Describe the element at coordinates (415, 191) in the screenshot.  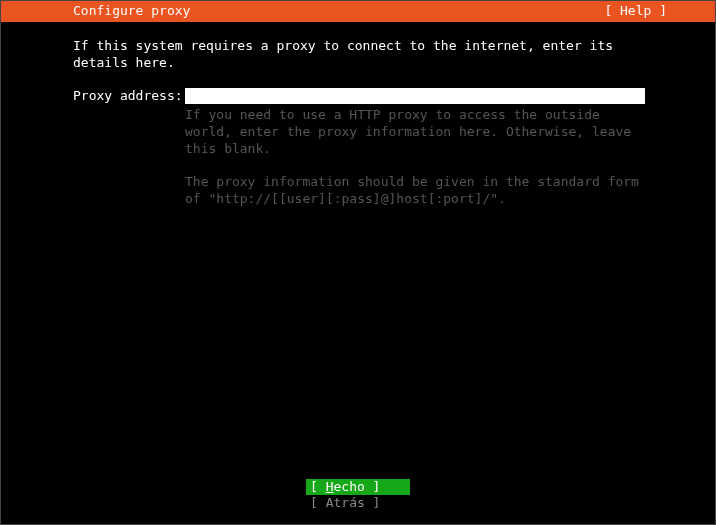
I see `help-line-2: The proxy information should be given in…` at that location.